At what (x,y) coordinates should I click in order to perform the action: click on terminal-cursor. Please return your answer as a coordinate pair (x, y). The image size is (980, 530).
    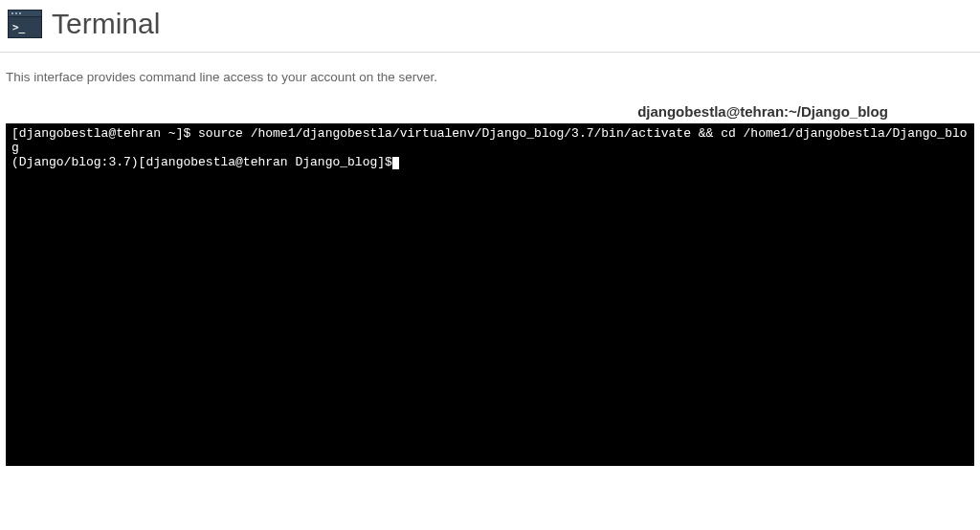
    Looking at the image, I should click on (396, 163).